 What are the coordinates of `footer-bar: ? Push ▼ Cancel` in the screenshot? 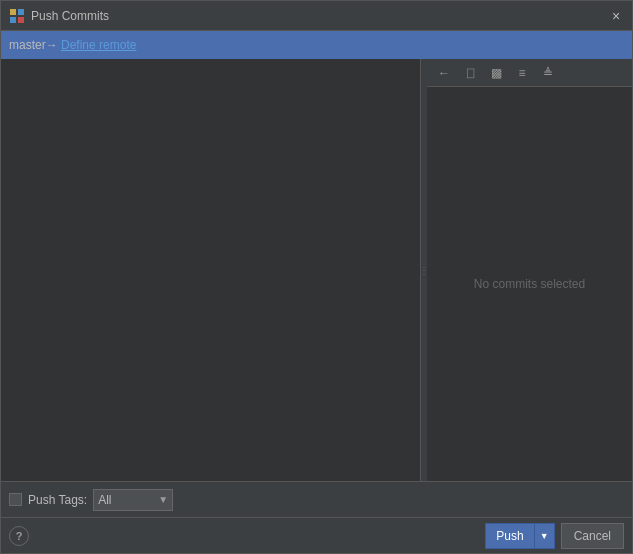 It's located at (316, 535).